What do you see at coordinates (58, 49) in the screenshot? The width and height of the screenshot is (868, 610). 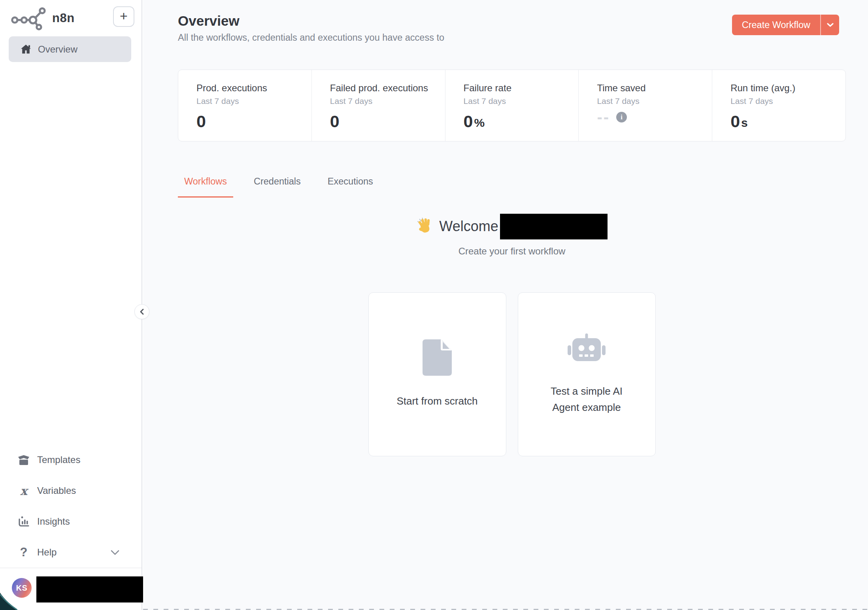 I see `sidebar-item-label: Overview` at bounding box center [58, 49].